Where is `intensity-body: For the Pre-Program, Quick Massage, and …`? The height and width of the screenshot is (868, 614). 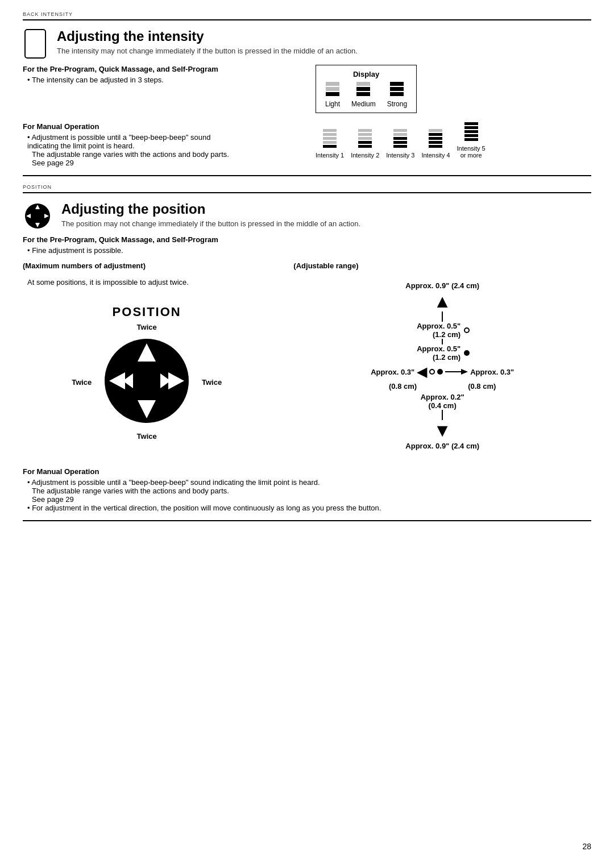 intensity-body: For the Pre-Program, Quick Massage, and … is located at coordinates (307, 89).